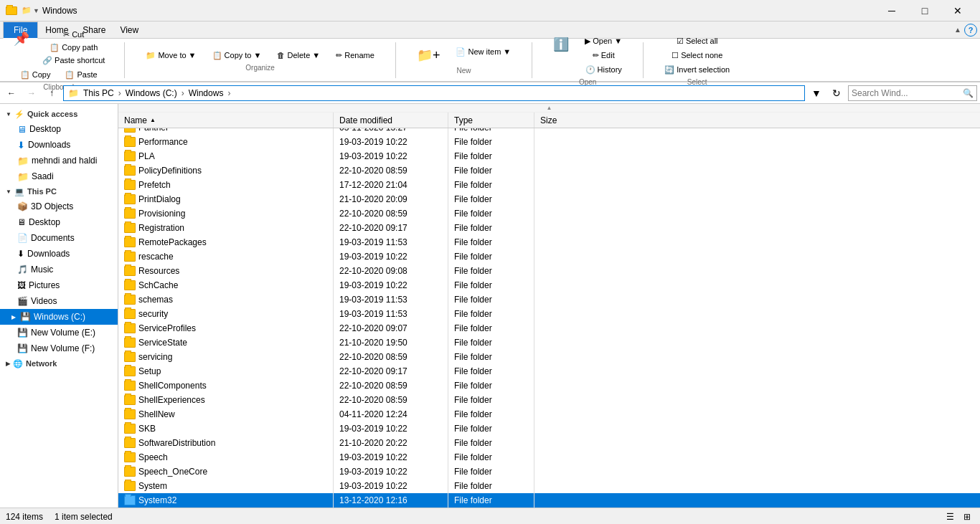  Describe the element at coordinates (561, 44) in the screenshot. I see `properties-button: ℹ️` at that location.